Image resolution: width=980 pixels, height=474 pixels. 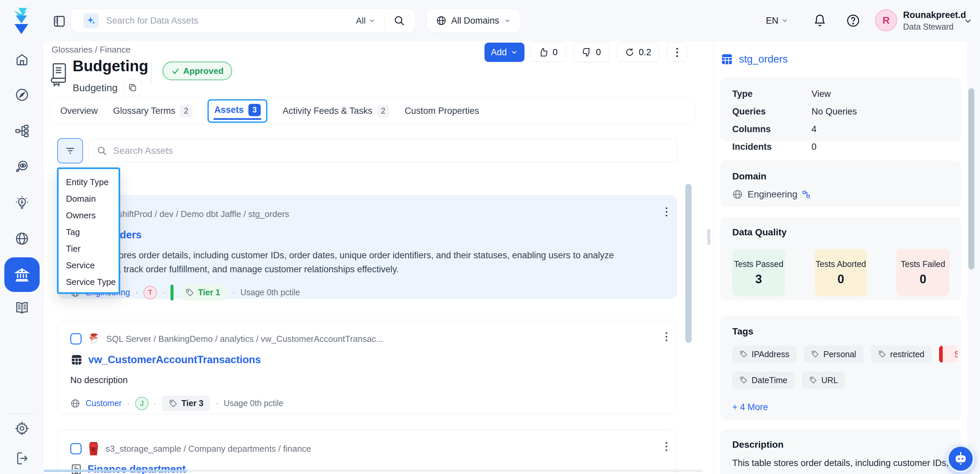 What do you see at coordinates (391, 151) in the screenshot?
I see `assets-search-input` at bounding box center [391, 151].